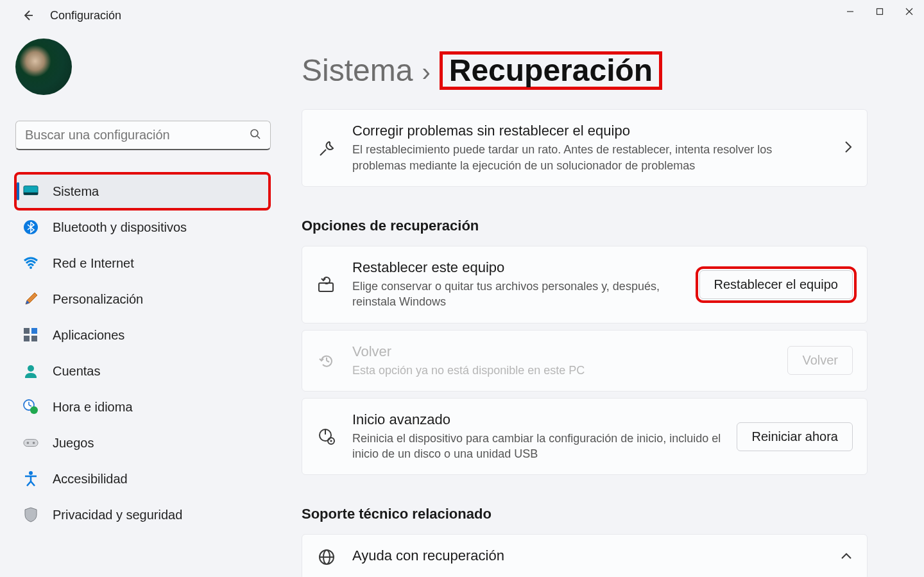 The image size is (924, 577). I want to click on breadcrumb-parent: Sistema, so click(357, 71).